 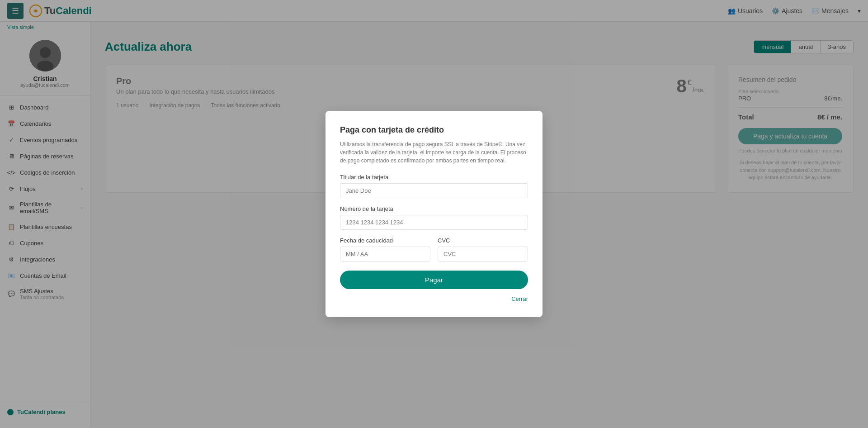 What do you see at coordinates (434, 280) in the screenshot?
I see `modal-pay-button: Pagar` at bounding box center [434, 280].